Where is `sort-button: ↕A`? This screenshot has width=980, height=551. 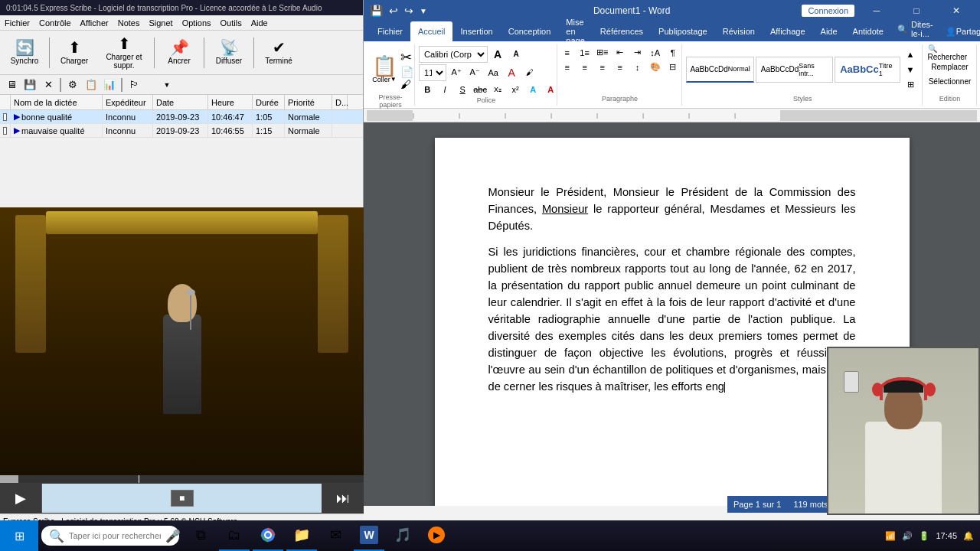 sort-button: ↕A is located at coordinates (655, 53).